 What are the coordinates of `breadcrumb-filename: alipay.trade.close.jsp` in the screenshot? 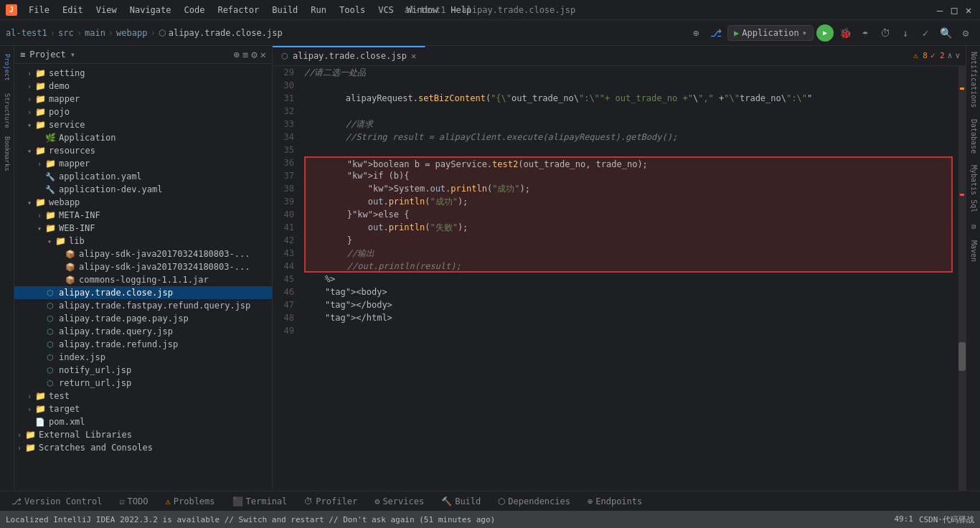 It's located at (225, 33).